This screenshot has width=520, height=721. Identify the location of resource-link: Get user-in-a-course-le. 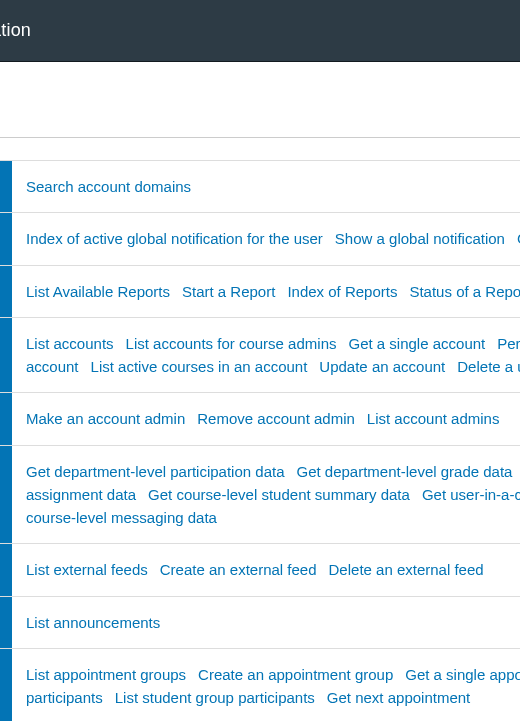
(471, 494).